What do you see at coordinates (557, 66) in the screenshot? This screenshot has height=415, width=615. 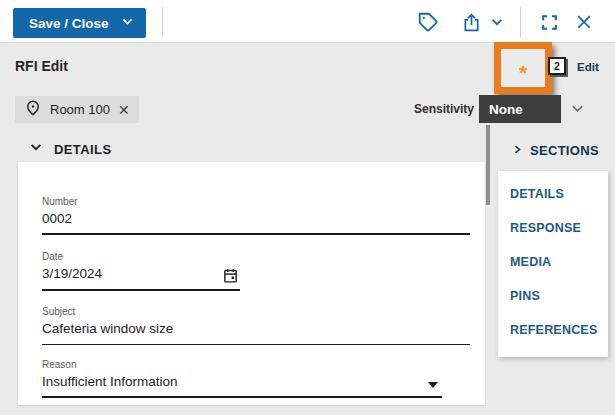 I see `shortcut-badge: 2` at bounding box center [557, 66].